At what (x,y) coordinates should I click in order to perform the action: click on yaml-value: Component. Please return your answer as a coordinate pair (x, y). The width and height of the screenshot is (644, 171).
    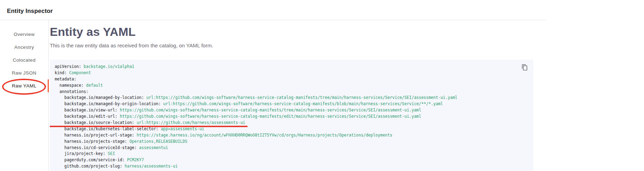
    Looking at the image, I should click on (80, 73).